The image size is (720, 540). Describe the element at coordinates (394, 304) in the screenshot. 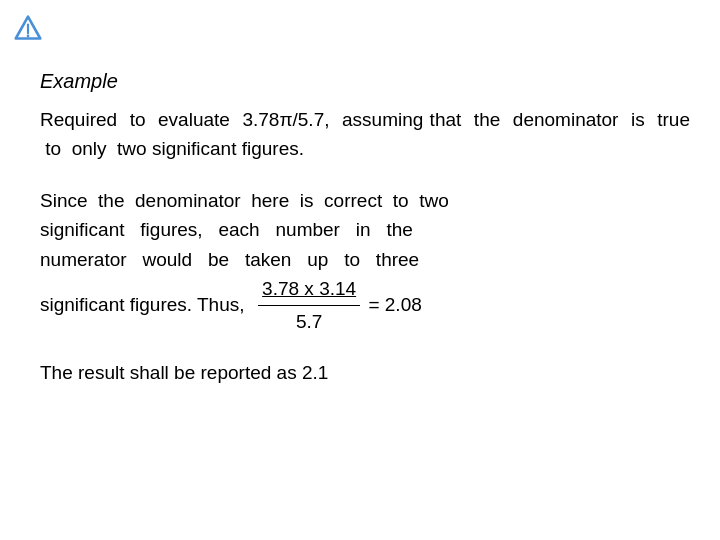

I see `equals-value: = 2.08` at that location.